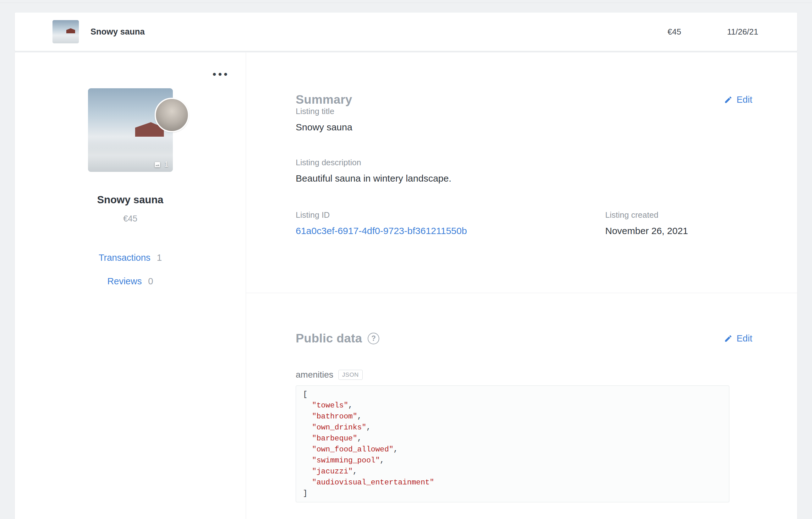  I want to click on sidebar-listing-price: €45, so click(130, 219).